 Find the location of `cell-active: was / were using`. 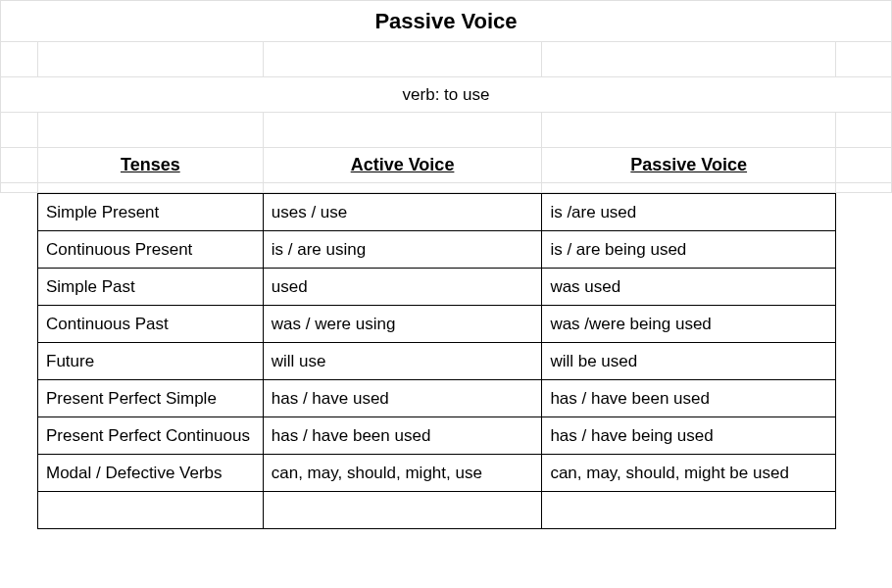

cell-active: was / were using is located at coordinates (402, 324).